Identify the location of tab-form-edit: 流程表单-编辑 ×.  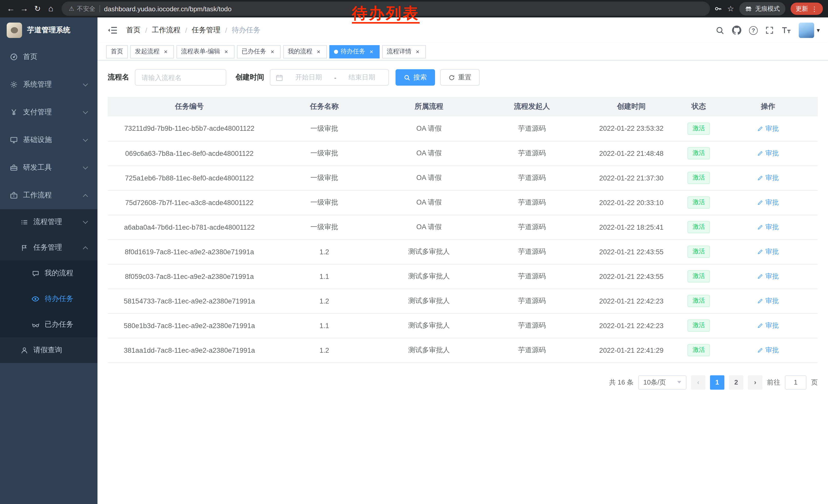
(206, 52).